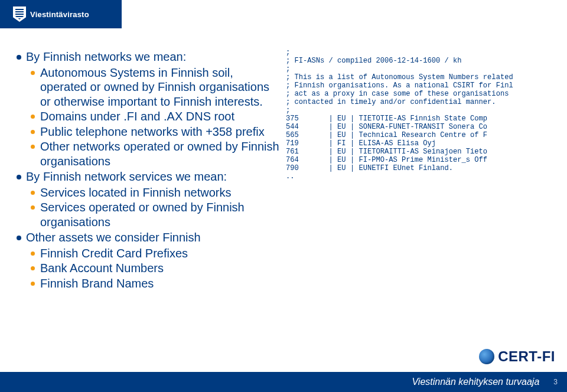  What do you see at coordinates (113, 237) in the screenshot?
I see `bullet-text: Other assets we consider Finnish` at bounding box center [113, 237].